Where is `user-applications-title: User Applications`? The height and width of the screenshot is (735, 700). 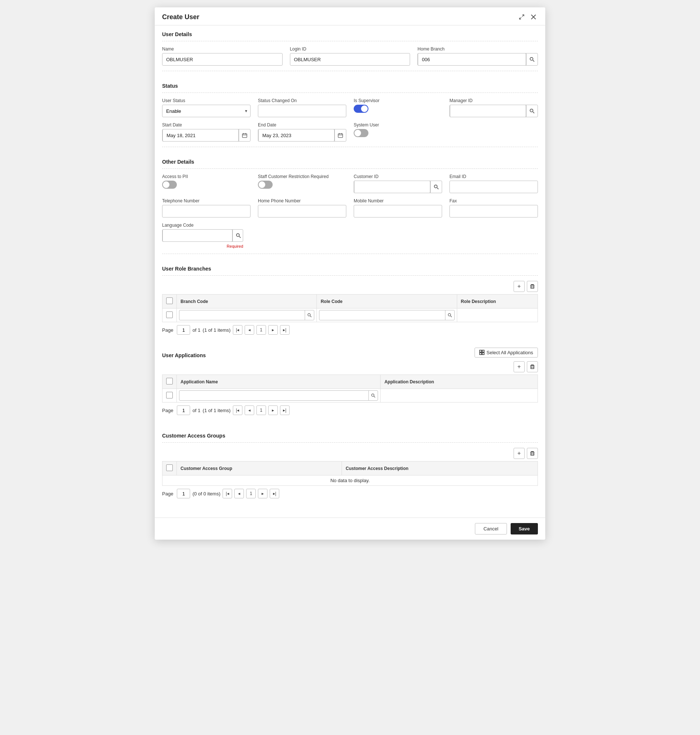 user-applications-title: User Applications is located at coordinates (184, 352).